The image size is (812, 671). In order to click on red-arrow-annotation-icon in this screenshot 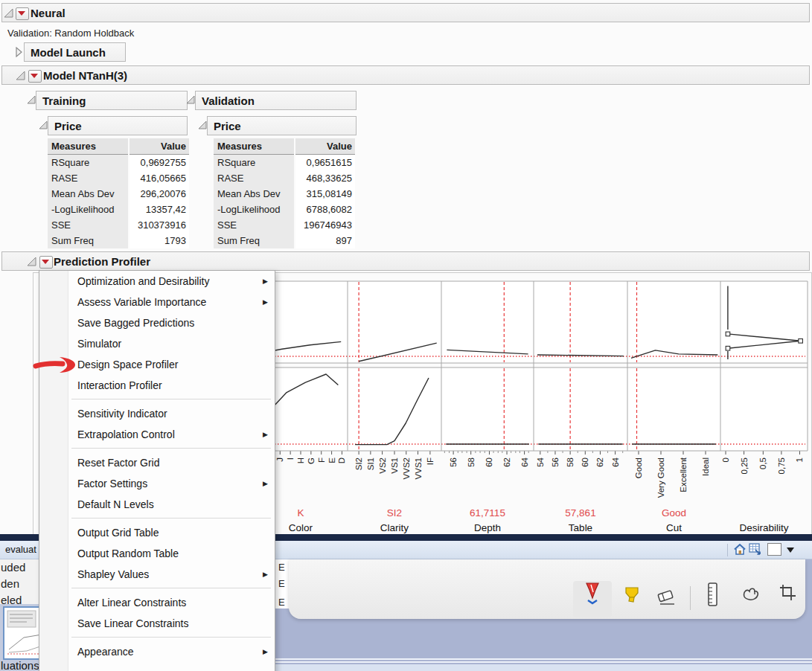, I will do `click(60, 367)`.